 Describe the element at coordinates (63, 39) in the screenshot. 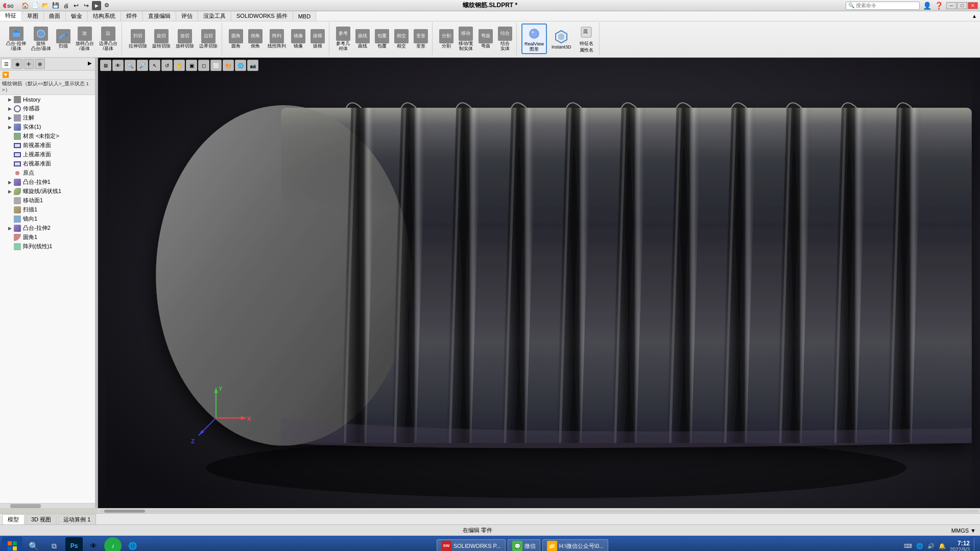

I see `swept-boss-button: 扫描` at that location.